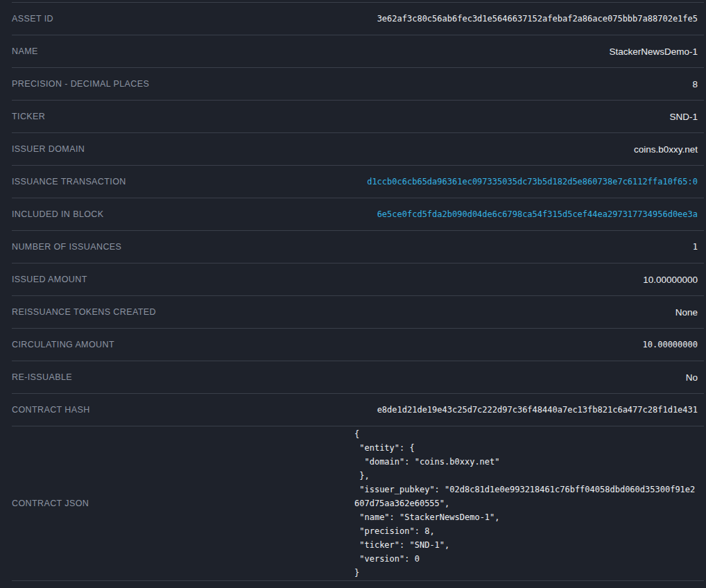 This screenshot has height=588, width=706. Describe the element at coordinates (50, 503) in the screenshot. I see `row-label: CONTRACT JSON` at that location.